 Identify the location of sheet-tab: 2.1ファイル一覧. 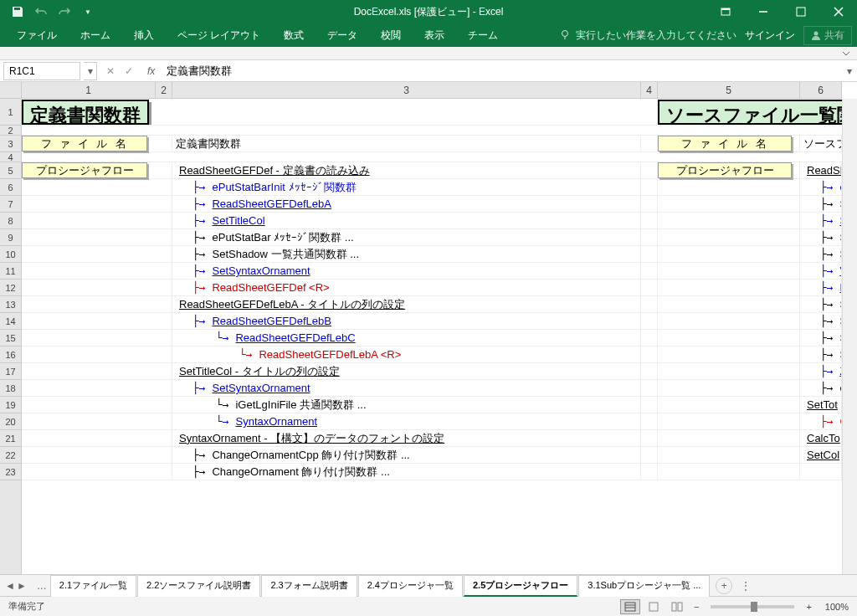
(94, 586).